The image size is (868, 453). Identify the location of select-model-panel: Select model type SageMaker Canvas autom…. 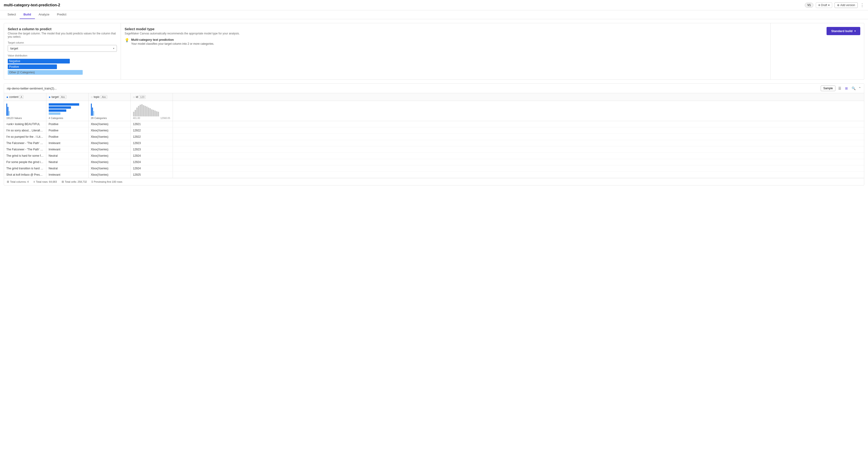
(446, 51).